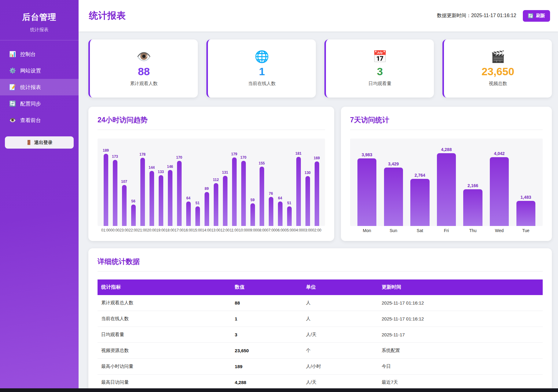 The width and height of the screenshot is (558, 392). What do you see at coordinates (39, 194) in the screenshot?
I see `sidebar: 后台管理 统计报表 📊控制台⚙️网站设置📝统计报表🔄配置同步👁️查看前台 🚪 退…` at bounding box center [39, 194].